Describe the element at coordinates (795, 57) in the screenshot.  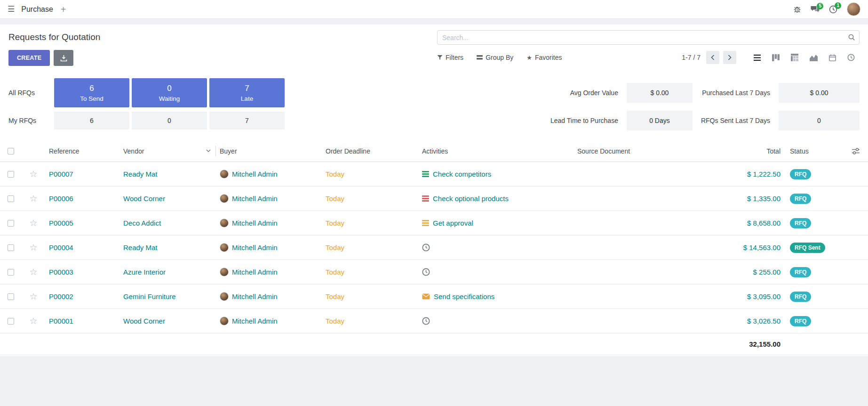
I see `pivot-view-button` at that location.